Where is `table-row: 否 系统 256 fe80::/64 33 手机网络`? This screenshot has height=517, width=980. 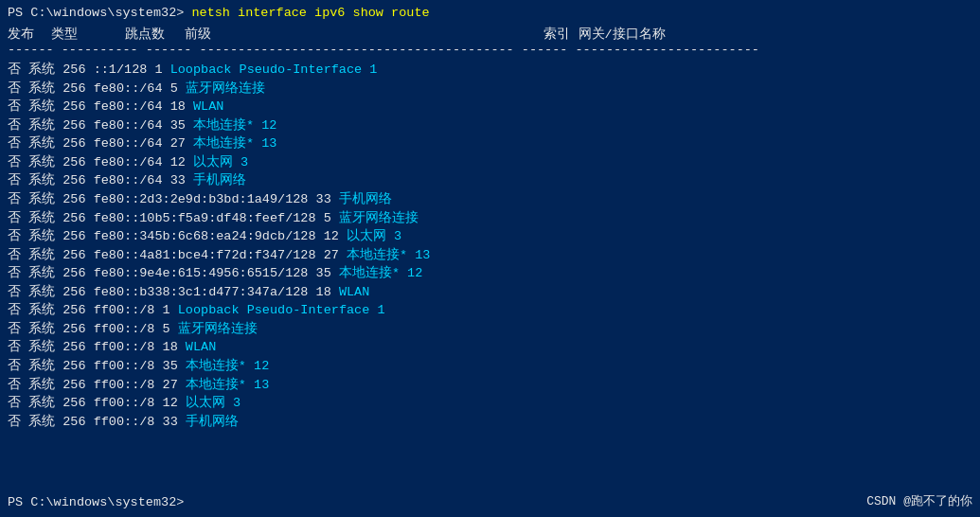
table-row: 否 系统 256 fe80::/64 33 手机网络 is located at coordinates (490, 181).